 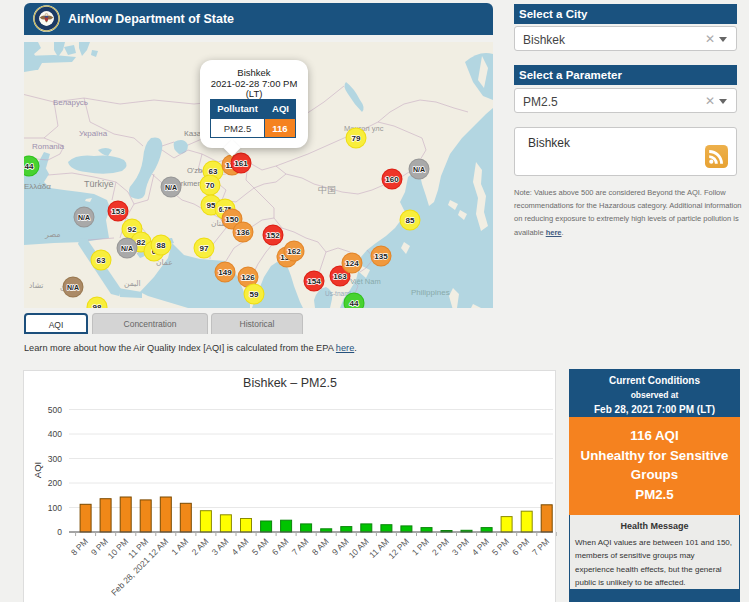 What do you see at coordinates (480, 546) in the screenshot?
I see `svg-text: 4 PM` at bounding box center [480, 546].